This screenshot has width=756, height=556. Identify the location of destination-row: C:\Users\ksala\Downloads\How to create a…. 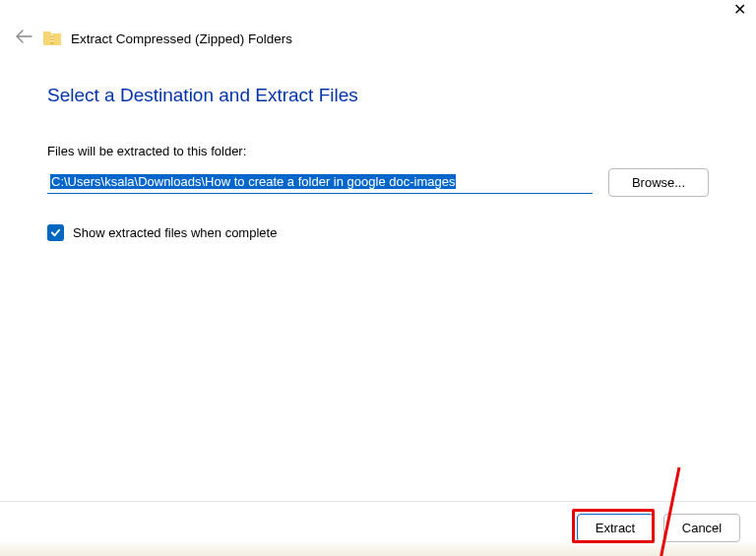
(378, 183).